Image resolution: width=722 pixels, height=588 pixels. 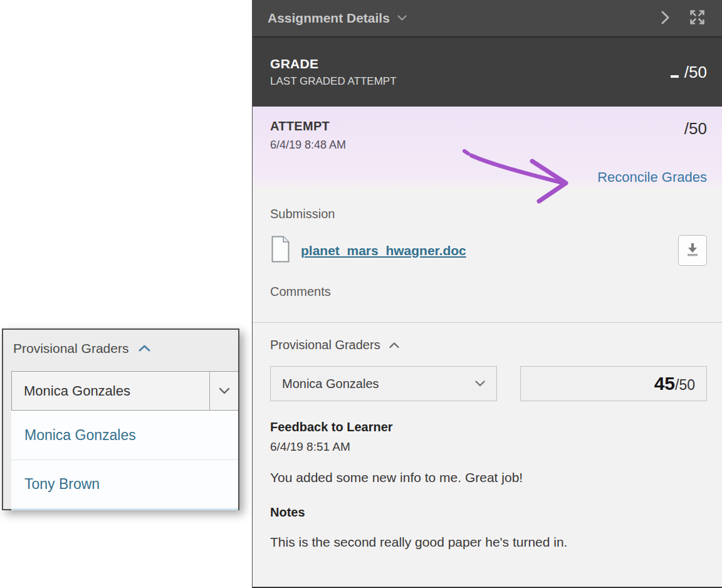 I want to click on download-icon, so click(x=693, y=251).